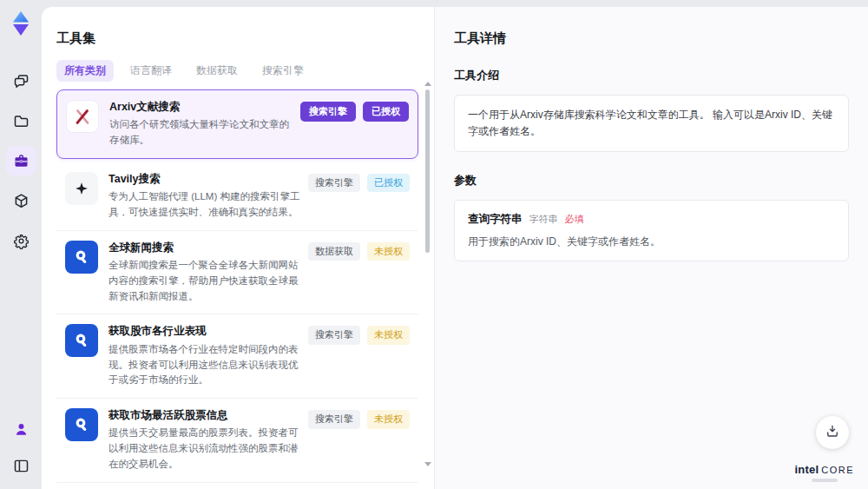 The height and width of the screenshot is (489, 868). Describe the element at coordinates (205, 248) in the screenshot. I see `tool-name: 全球新闻搜索` at that location.